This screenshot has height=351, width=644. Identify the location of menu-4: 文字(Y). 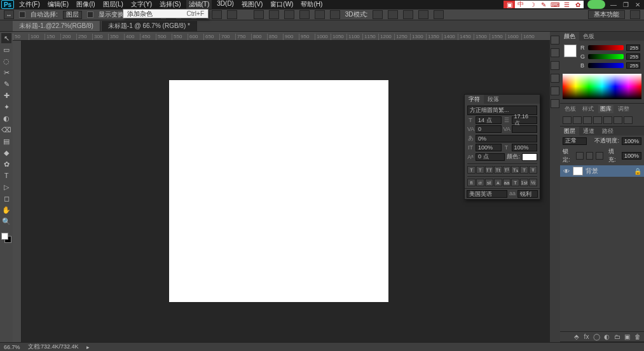
(141, 4).